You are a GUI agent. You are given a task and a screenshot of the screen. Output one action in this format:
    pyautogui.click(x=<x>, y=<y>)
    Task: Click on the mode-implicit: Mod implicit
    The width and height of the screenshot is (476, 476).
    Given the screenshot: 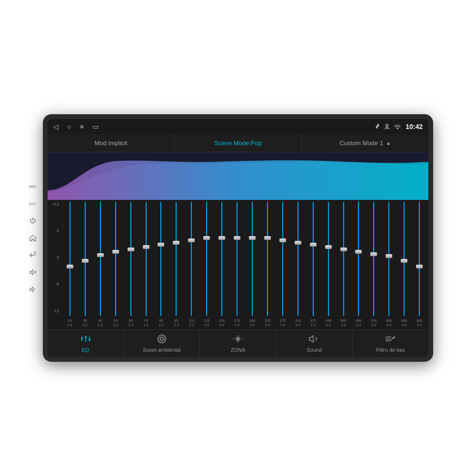 What is the action you would take?
    pyautogui.click(x=111, y=143)
    